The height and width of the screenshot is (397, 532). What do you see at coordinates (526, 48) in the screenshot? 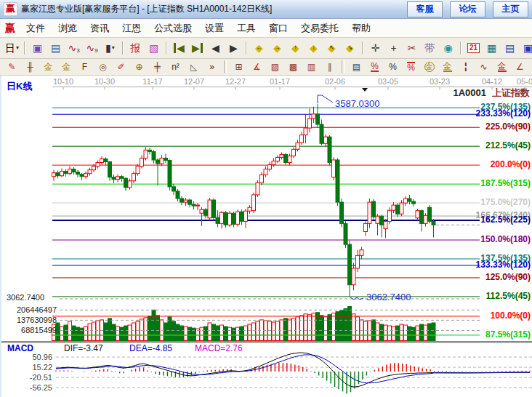
I see `save-icon: ▣` at bounding box center [526, 48].